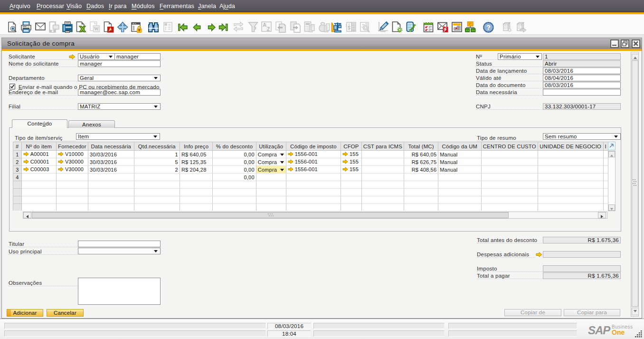 This screenshot has height=339, width=644. Describe the element at coordinates (96, 29) in the screenshot. I see `svg-text: W` at that location.